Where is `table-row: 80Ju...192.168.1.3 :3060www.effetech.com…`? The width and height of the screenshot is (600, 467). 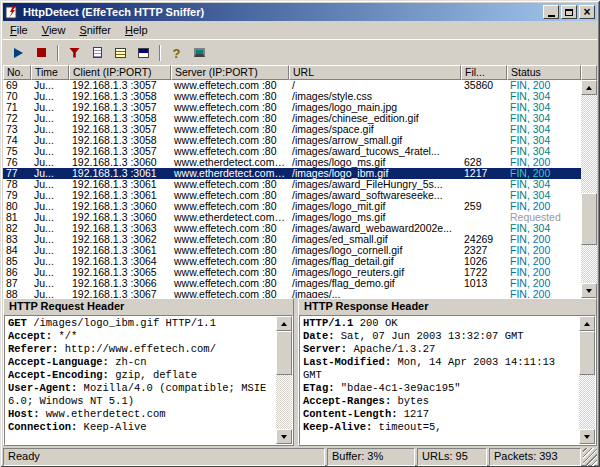
table-row: 80Ju...192.168.1.3 :3060www.effetech.com… is located at coordinates (292, 206).